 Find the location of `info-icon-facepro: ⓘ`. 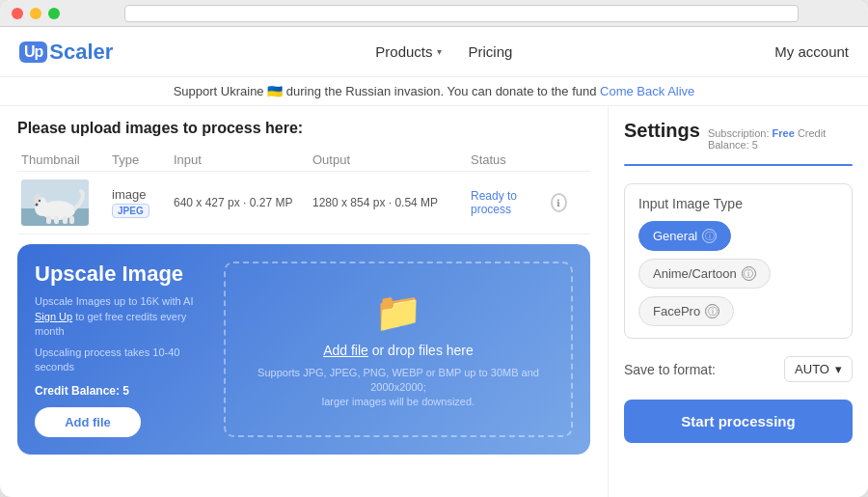

info-icon-facepro: ⓘ is located at coordinates (712, 311).